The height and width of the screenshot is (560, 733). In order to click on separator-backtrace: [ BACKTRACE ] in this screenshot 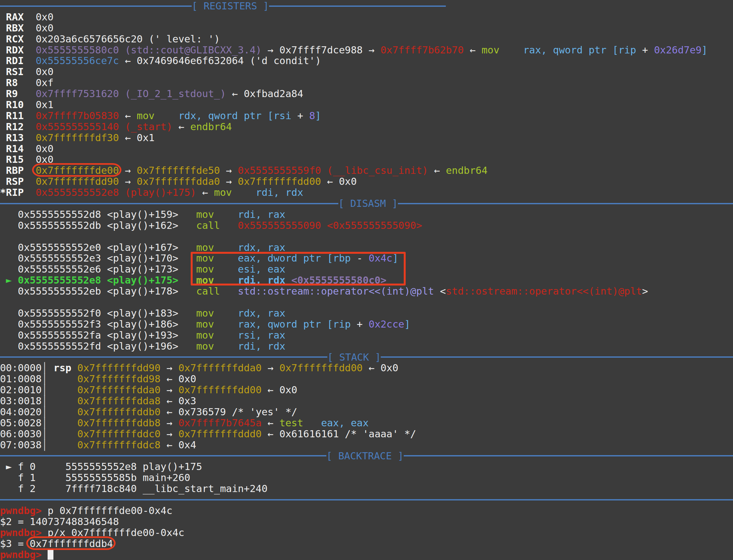, I will do `click(367, 456)`.